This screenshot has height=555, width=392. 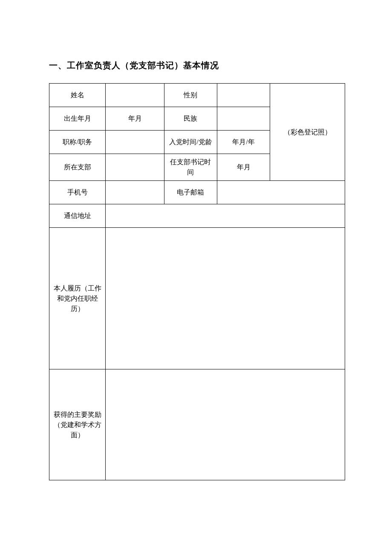 What do you see at coordinates (308, 132) in the screenshot?
I see `photo-cell: （彩色登记照）` at bounding box center [308, 132].